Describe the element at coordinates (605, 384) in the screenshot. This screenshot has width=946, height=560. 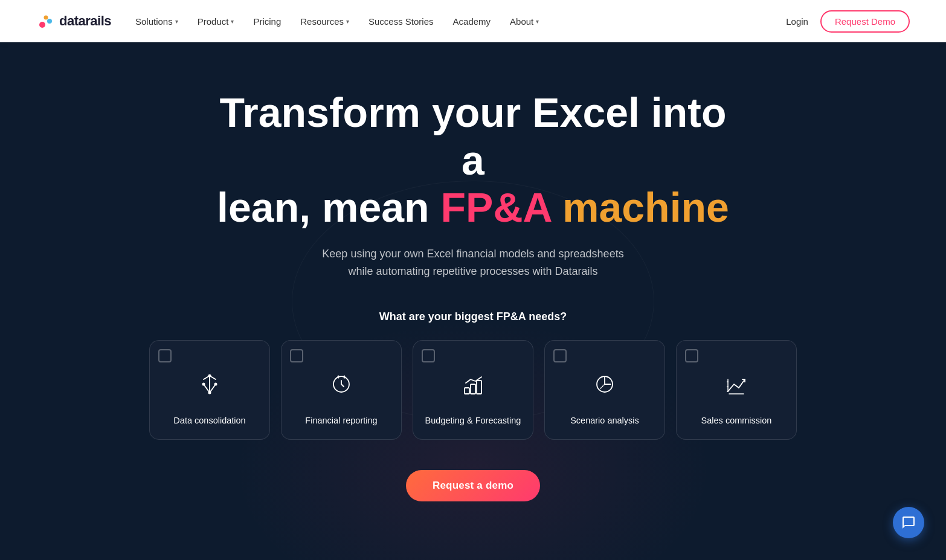
I see `scenario-icon` at that location.